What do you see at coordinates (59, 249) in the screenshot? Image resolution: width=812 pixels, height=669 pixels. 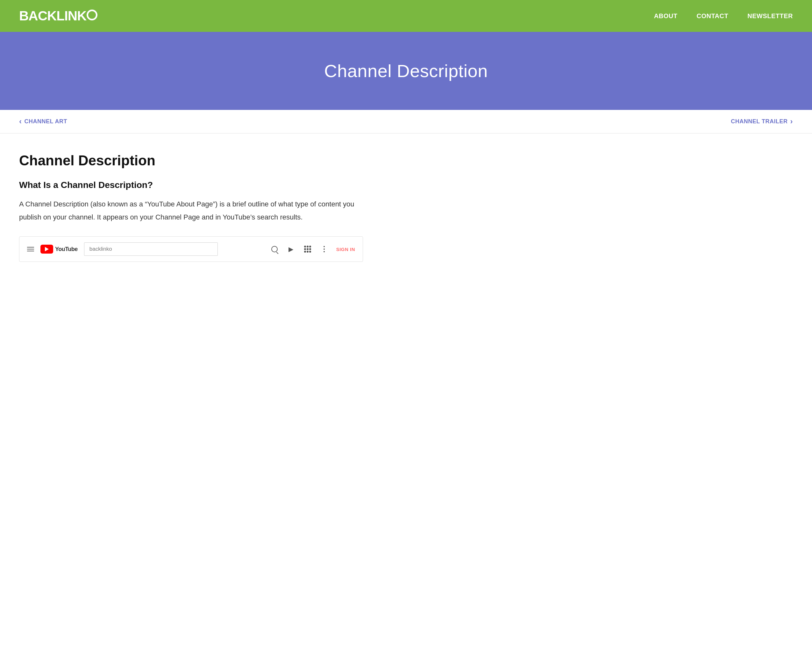 I see `youtube-logo: YouTube` at bounding box center [59, 249].